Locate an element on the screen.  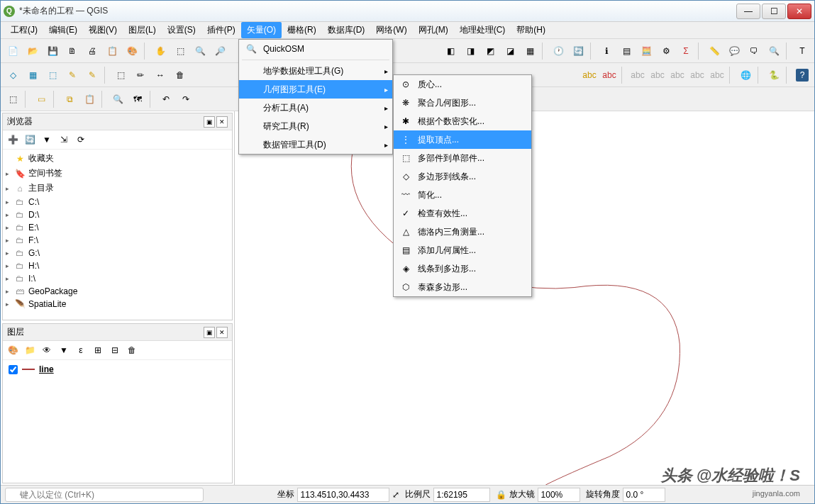
rotation-field is located at coordinates (644, 495).